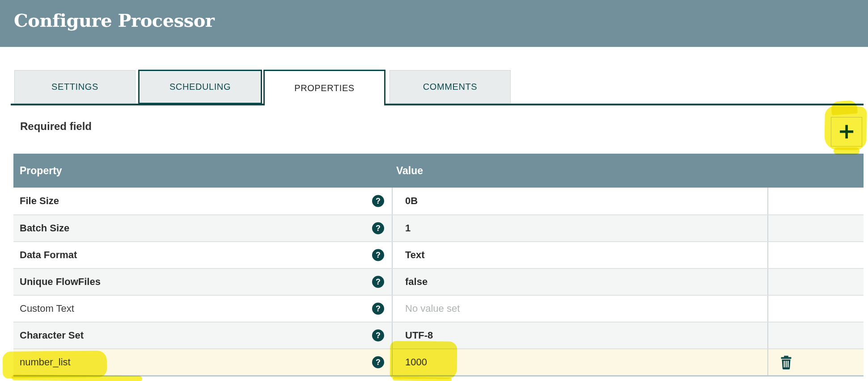 The width and height of the screenshot is (868, 381). I want to click on property-value-cell: 0B, so click(580, 201).